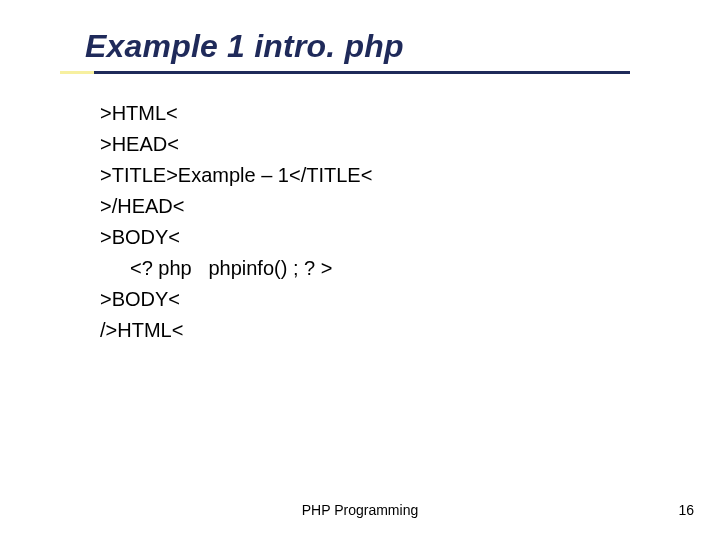  What do you see at coordinates (686, 510) in the screenshot?
I see `page-number: 16` at bounding box center [686, 510].